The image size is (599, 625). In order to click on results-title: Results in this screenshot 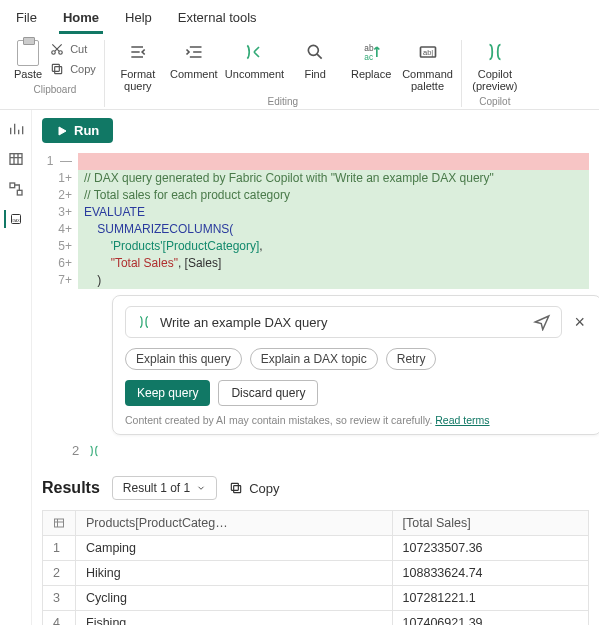, I will do `click(71, 488)`.